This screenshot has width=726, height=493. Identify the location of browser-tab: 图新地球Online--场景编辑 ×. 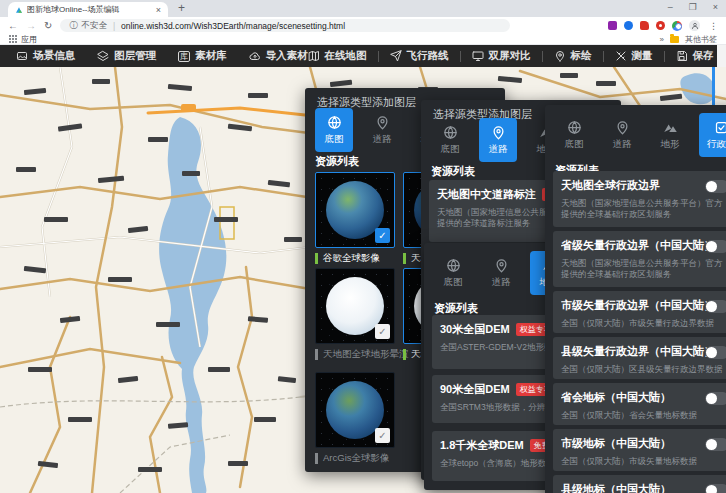
(88, 10).